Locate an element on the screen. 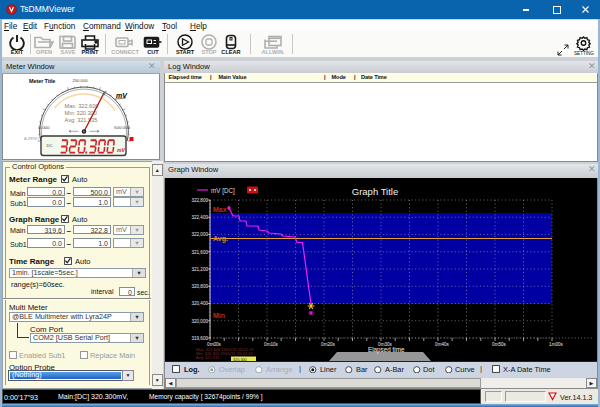 Image resolution: width=600 pixels, height=407 pixels. svg-text: 1m00s is located at coordinates (556, 344).